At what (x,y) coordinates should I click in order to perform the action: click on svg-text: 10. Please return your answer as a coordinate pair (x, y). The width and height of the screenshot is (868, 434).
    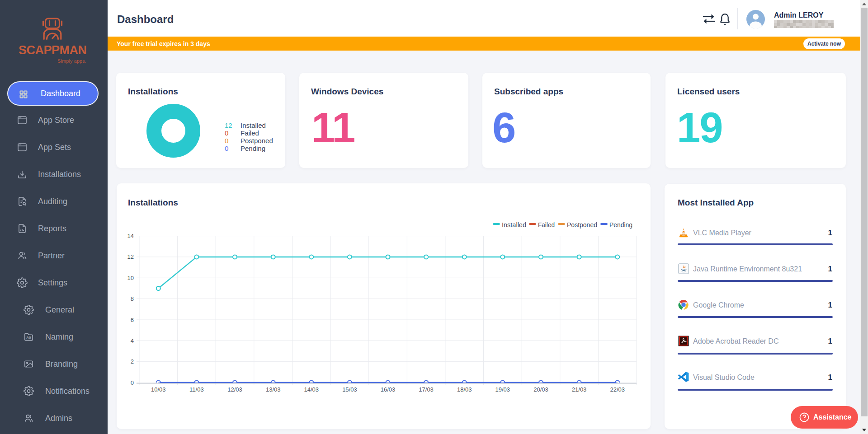
    Looking at the image, I should click on (131, 278).